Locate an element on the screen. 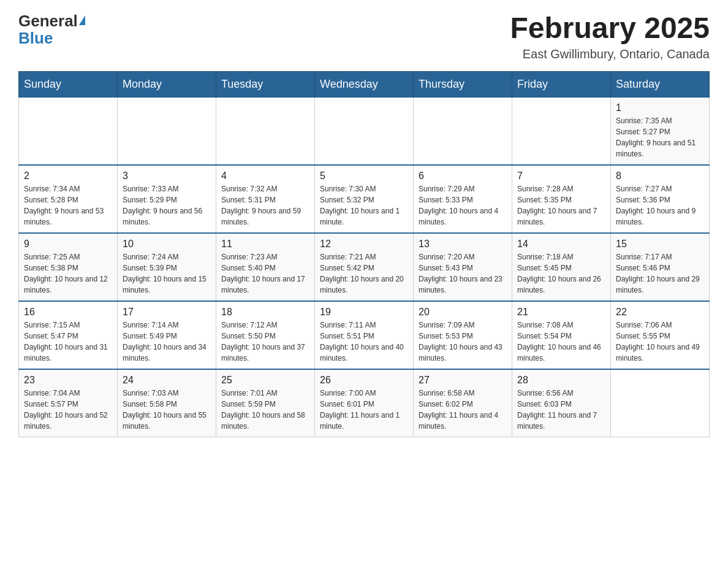 This screenshot has width=728, height=563. calendar-day-cell: 4Sunrise: 7:32 AMSunset: 5:31 PMDaylight… is located at coordinates (266, 199).